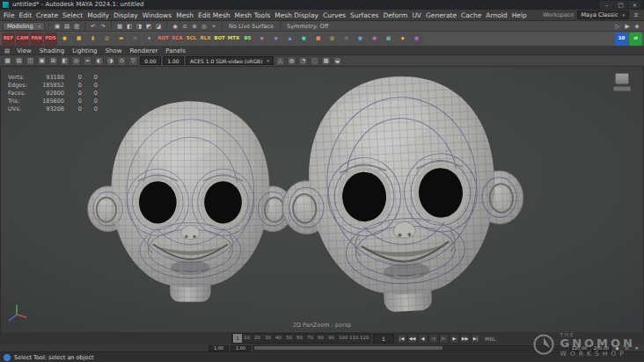 This screenshot has height=362, width=644. Describe the element at coordinates (241, 348) in the screenshot. I see `playback-start-field: 1.00` at that location.